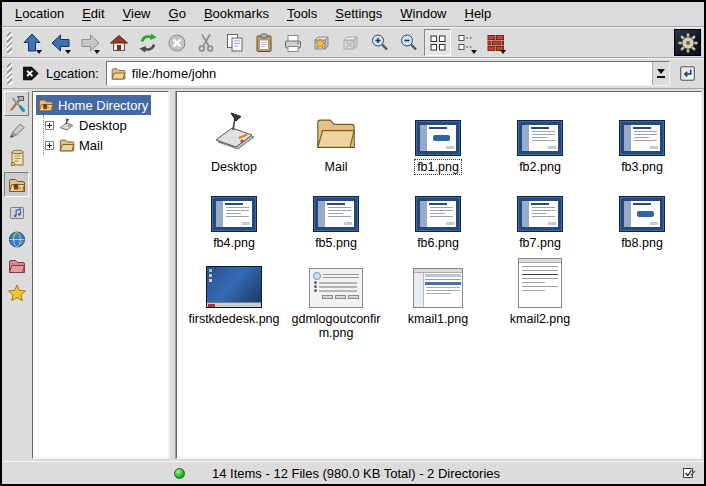  I want to click on file-item-firstkdedesk.png: firstkdedesk.png, so click(234, 298).